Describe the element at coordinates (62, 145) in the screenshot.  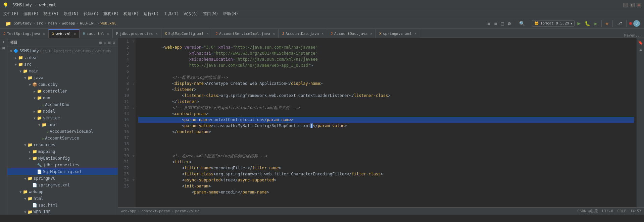
I see `tree-node-resources: ▼ 📁 resources` at that location.